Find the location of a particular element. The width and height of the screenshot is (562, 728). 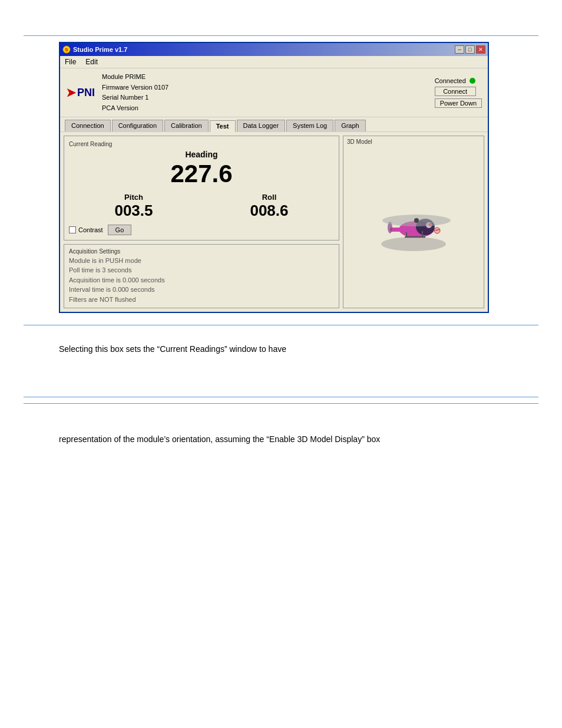

model-viewport is located at coordinates (414, 226).